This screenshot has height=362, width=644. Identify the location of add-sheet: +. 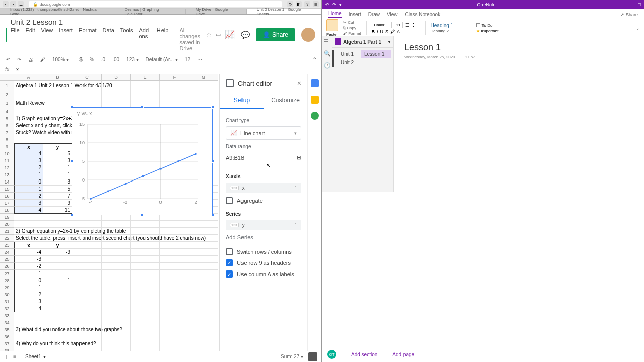
(6, 357).